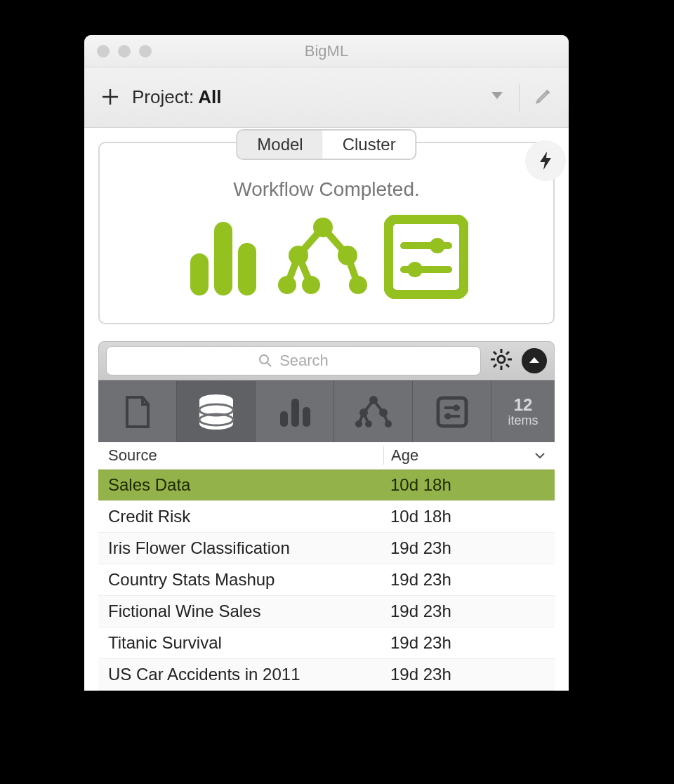  Describe the element at coordinates (163, 97) in the screenshot. I see `project-label: Project:` at that location.